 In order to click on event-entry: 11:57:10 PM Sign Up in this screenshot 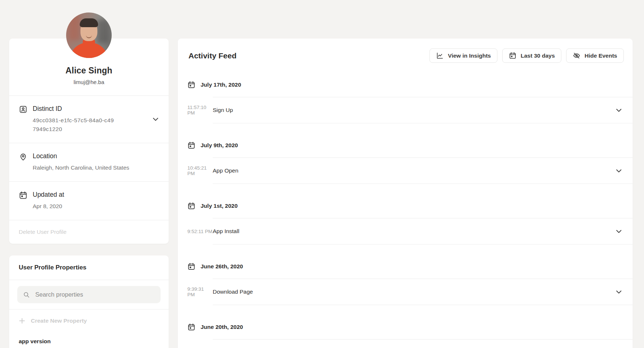, I will do `click(405, 110)`.